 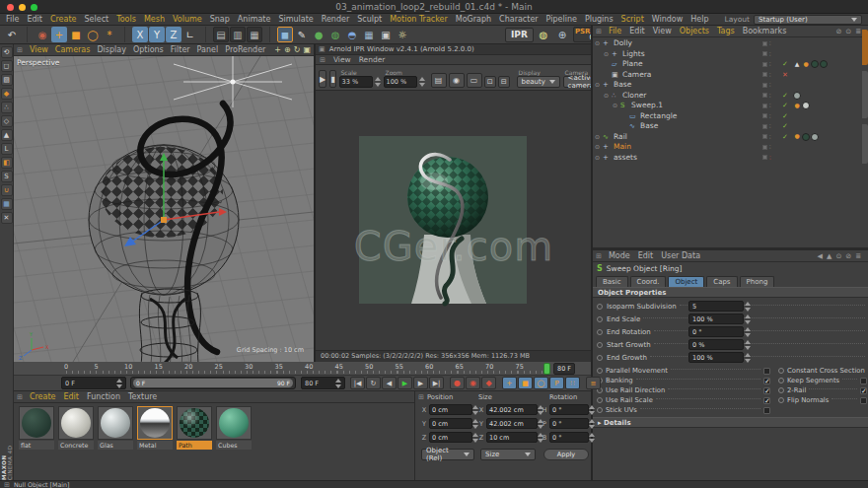 I want to click on tab-coord: Coord., so click(x=649, y=282).